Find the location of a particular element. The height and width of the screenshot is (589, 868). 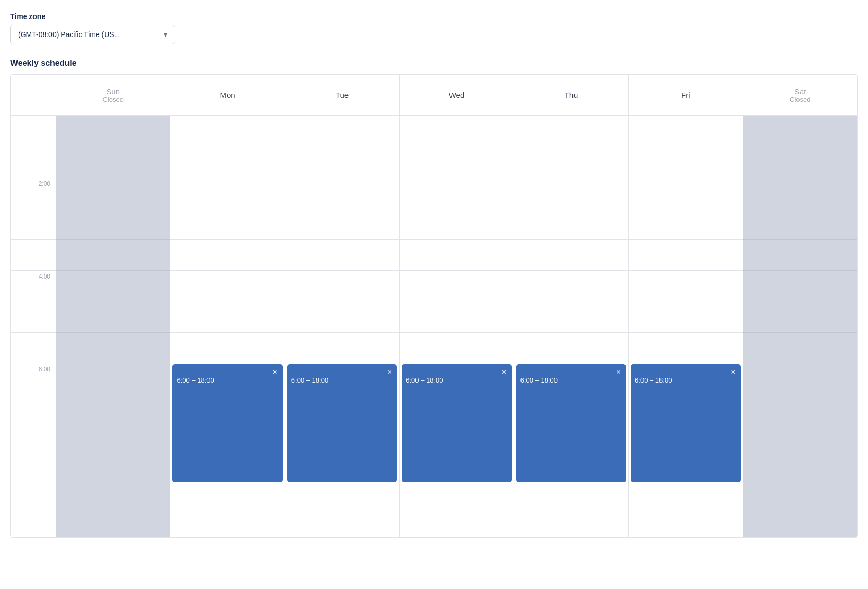

time-row-2: 2:00 is located at coordinates (33, 209).